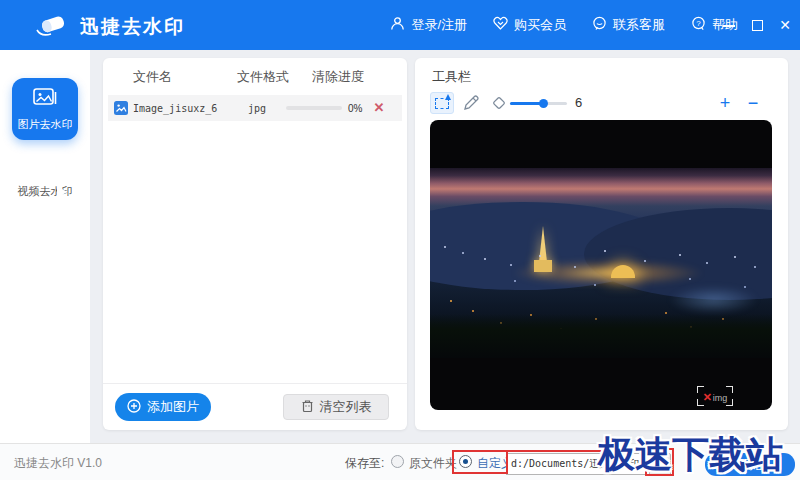 Image resolution: width=800 pixels, height=480 pixels. I want to click on start-button: 开始, so click(750, 464).